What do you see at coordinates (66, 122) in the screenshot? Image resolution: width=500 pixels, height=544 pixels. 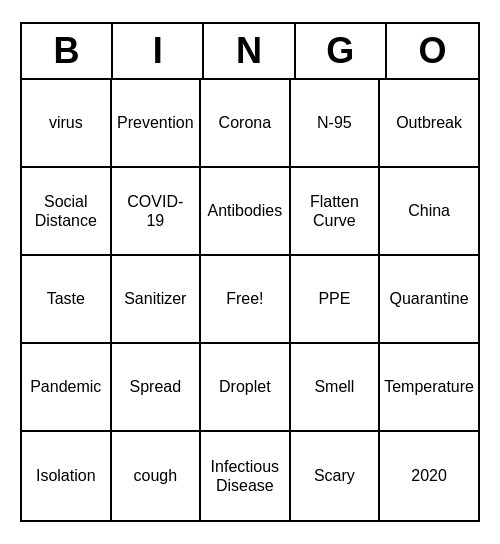 I see `bingo-cell-text: virus` at bounding box center [66, 122].